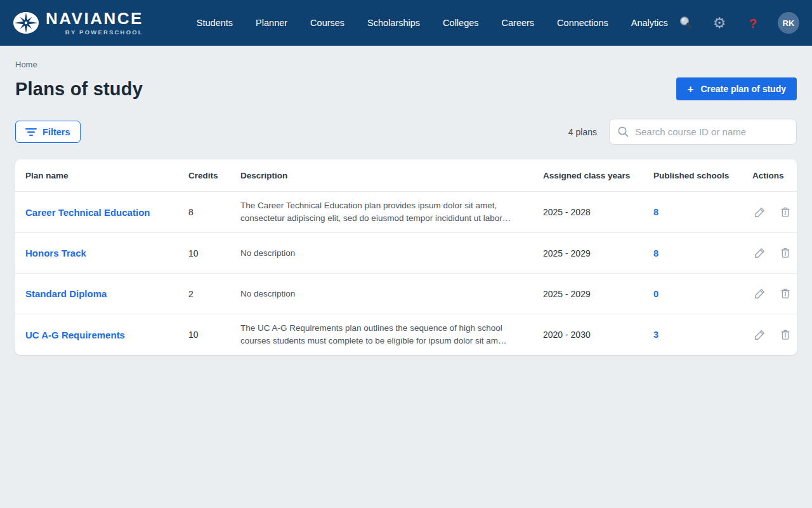 The image size is (812, 508). Describe the element at coordinates (66, 293) in the screenshot. I see `plan-name-link: Standard Diploma` at that location.